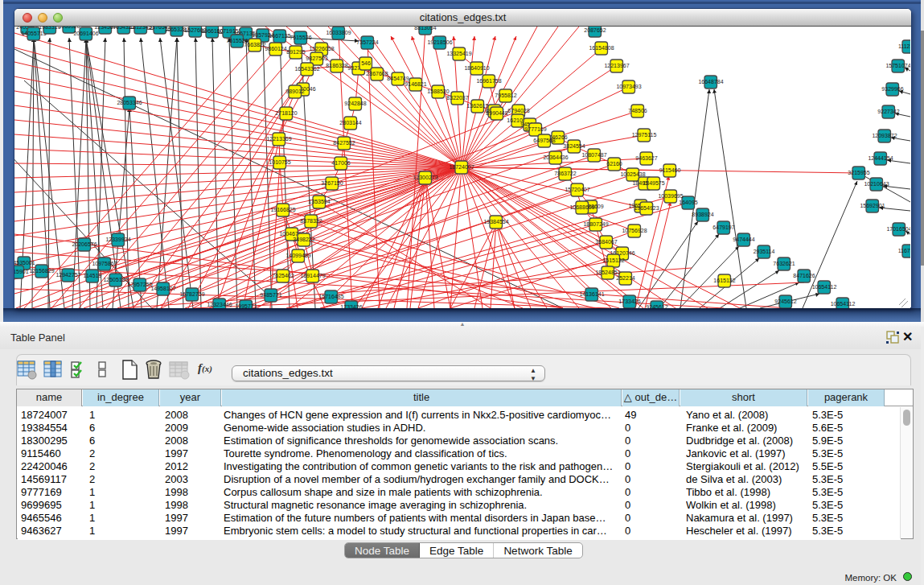 Image resolution: width=924 pixels, height=585 pixels. Describe the element at coordinates (462, 167) in the screenshot. I see `svg-text: 18724007` at that location.